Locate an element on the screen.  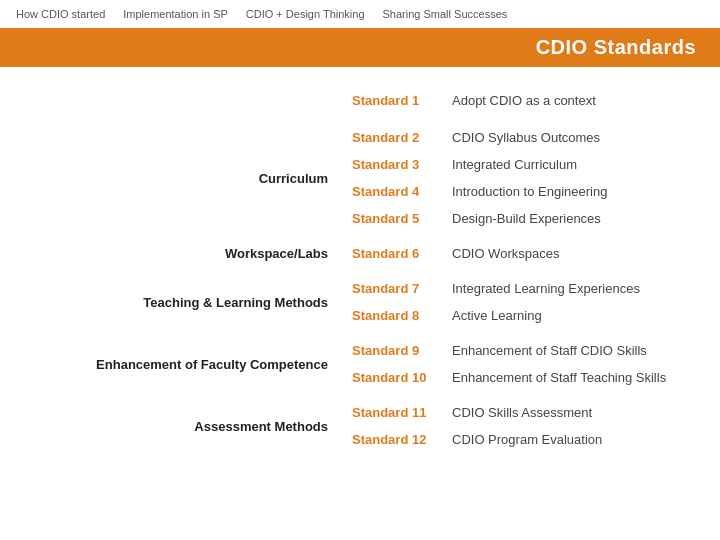
standard-number: Standard 6 is located at coordinates (390, 254).